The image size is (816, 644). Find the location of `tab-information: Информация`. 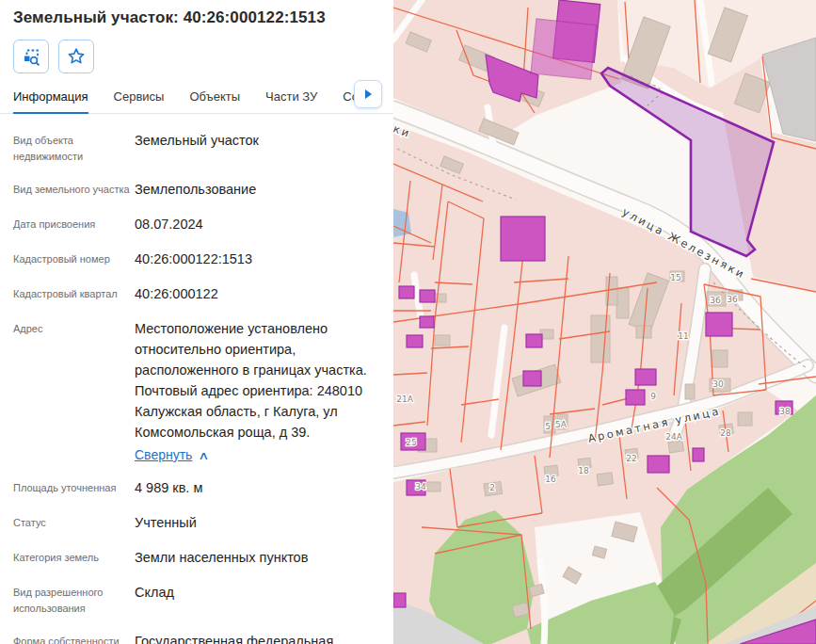

tab-information: Информация is located at coordinates (51, 99).